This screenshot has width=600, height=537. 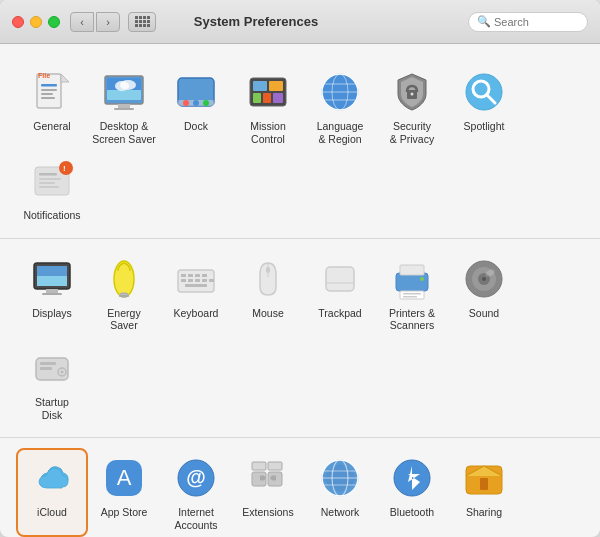 I want to click on mouse-icon, so click(x=268, y=279).